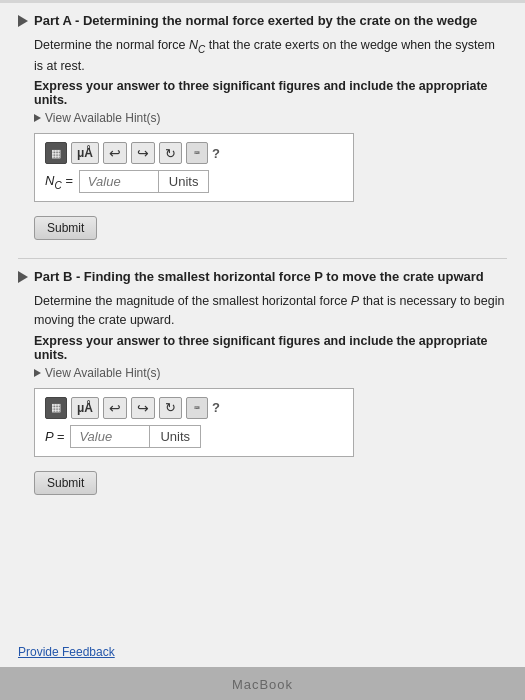 The image size is (525, 700). What do you see at coordinates (85, 408) in the screenshot?
I see `mu-icon-b: μÅ` at bounding box center [85, 408].